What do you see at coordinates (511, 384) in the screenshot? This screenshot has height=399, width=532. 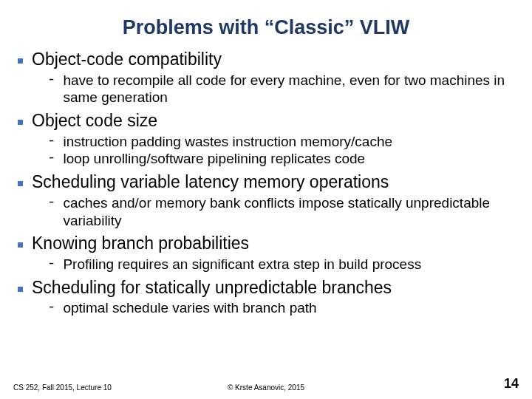 I see `page-number: 14` at bounding box center [511, 384].